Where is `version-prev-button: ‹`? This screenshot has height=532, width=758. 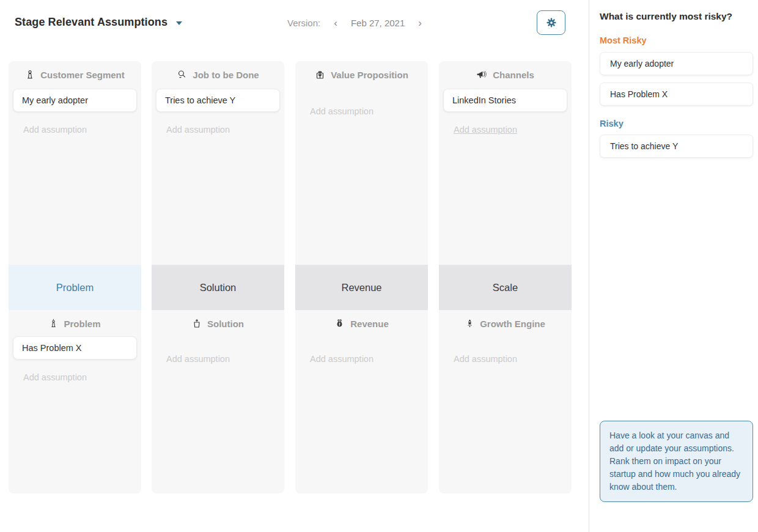 version-prev-button: ‹ is located at coordinates (336, 23).